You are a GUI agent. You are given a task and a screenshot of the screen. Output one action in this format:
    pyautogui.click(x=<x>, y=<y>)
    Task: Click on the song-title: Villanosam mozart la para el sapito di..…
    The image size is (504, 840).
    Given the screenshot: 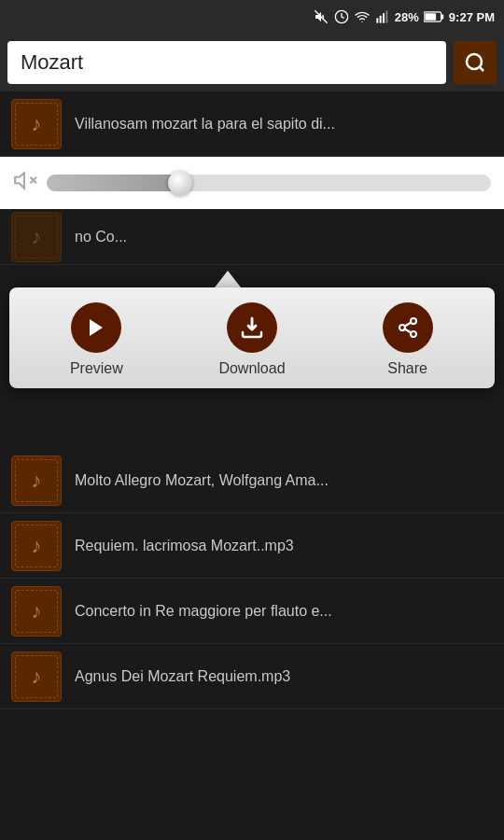 What is the action you would take?
    pyautogui.click(x=284, y=124)
    